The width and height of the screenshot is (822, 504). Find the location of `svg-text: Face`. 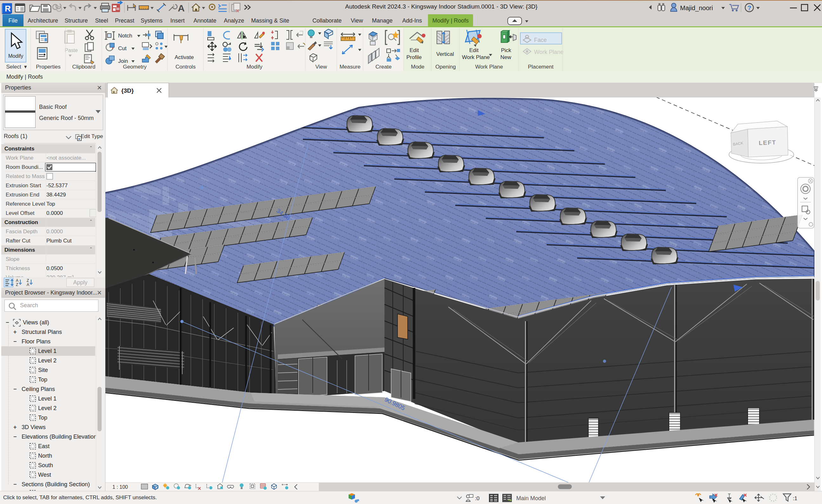

svg-text: Face is located at coordinates (540, 40).